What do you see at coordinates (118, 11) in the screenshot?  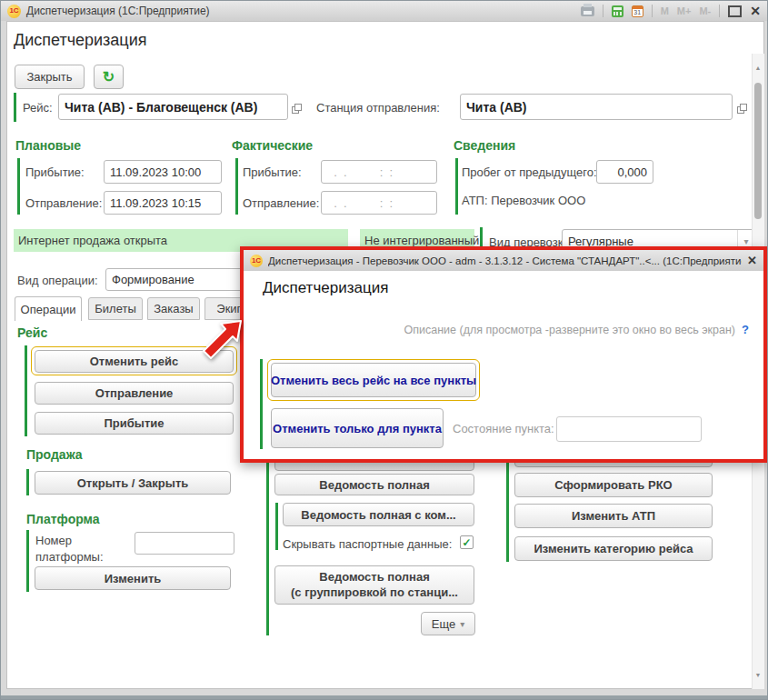 I see `window-title: Диспетчеризация (1С:Предприятие)` at bounding box center [118, 11].